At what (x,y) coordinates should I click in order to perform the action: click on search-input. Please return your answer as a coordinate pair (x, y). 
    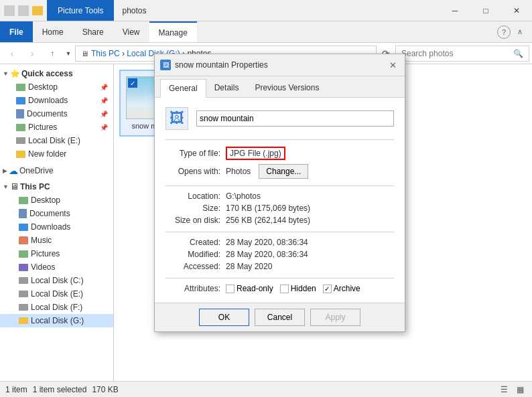
    Looking at the image, I should click on (456, 54).